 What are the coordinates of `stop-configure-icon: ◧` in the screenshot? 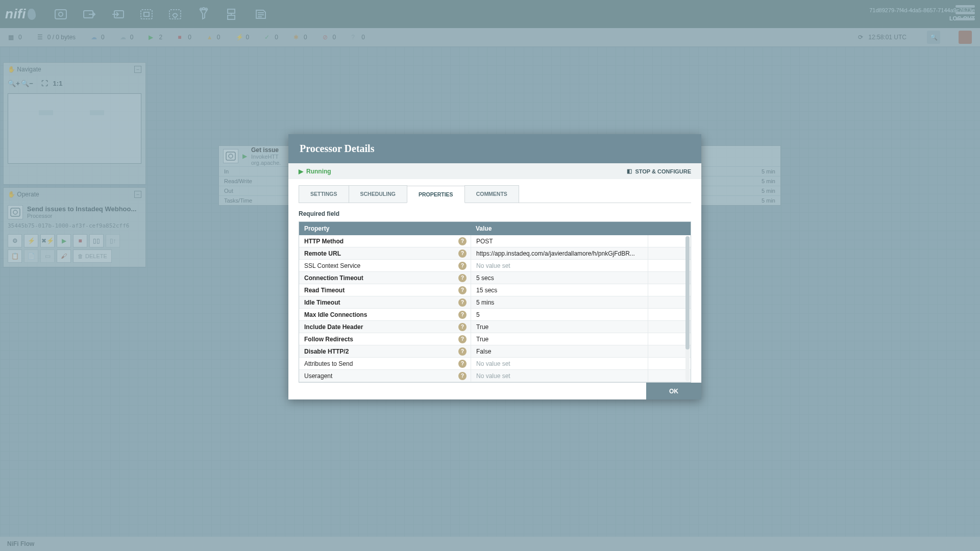 It's located at (629, 171).